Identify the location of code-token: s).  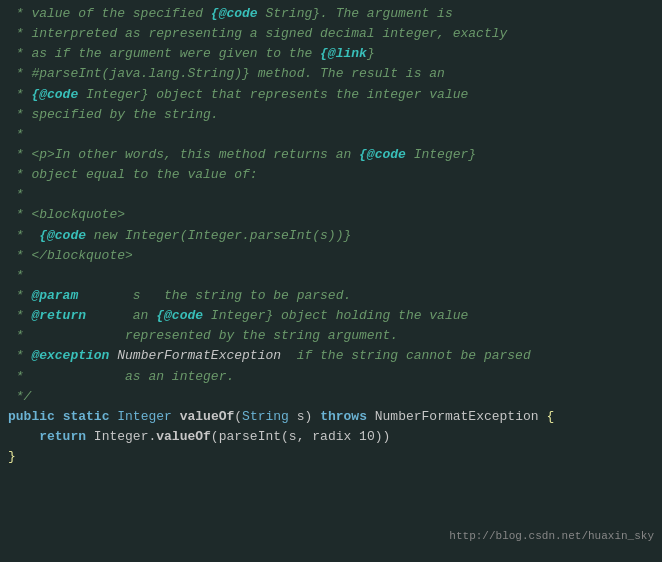
(304, 417).